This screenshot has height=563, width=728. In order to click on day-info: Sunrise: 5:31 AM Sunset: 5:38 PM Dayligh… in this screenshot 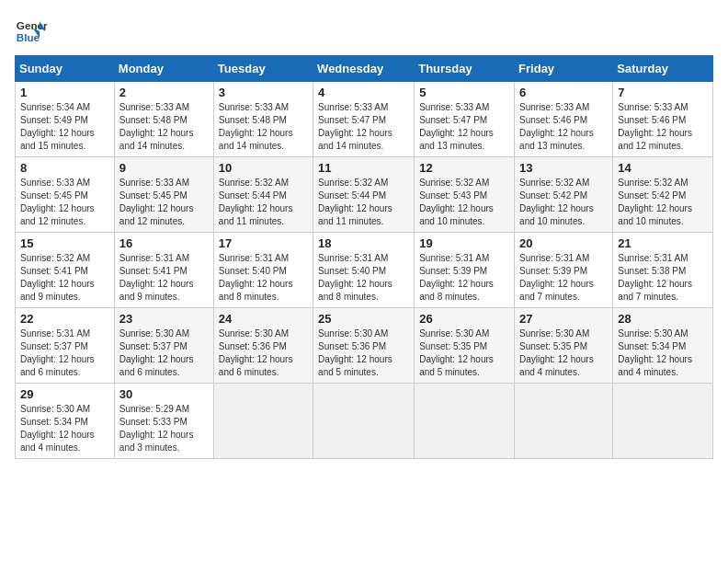, I will do `click(663, 278)`.